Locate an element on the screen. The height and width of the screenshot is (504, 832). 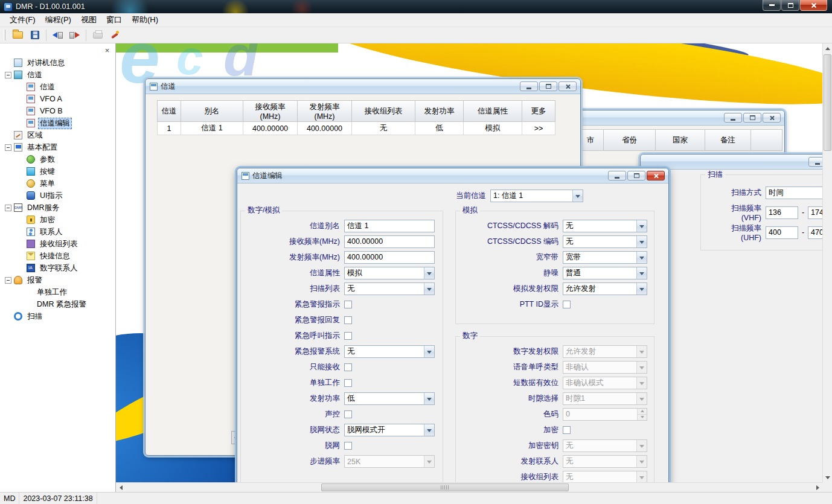
horizontal-scrollbar-thumb is located at coordinates (445, 488).